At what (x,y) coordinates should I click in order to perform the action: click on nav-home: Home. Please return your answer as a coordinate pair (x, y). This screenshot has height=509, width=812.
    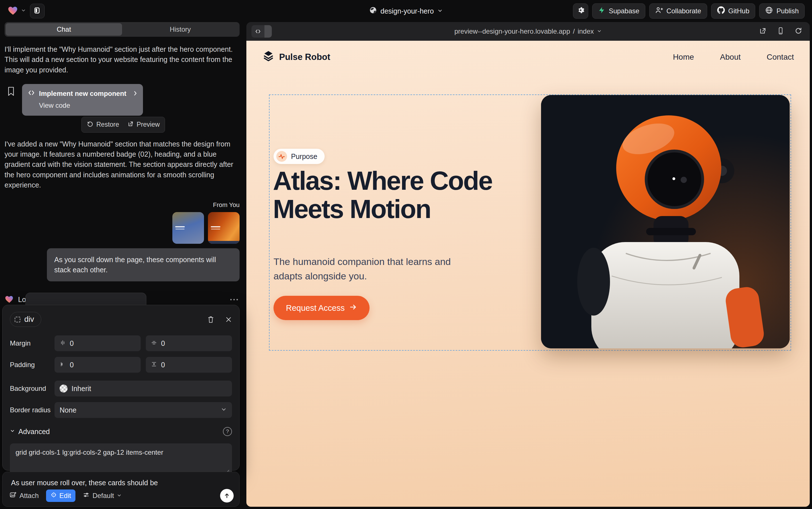
    Looking at the image, I should click on (684, 57).